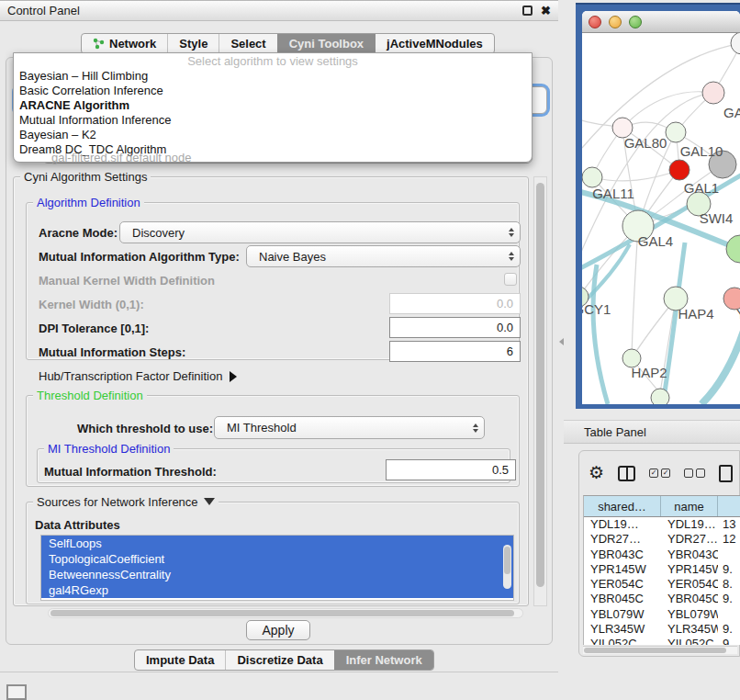 The image size is (740, 700). Describe the element at coordinates (622, 539) in the screenshot. I see `table-cell: YDR27…` at that location.